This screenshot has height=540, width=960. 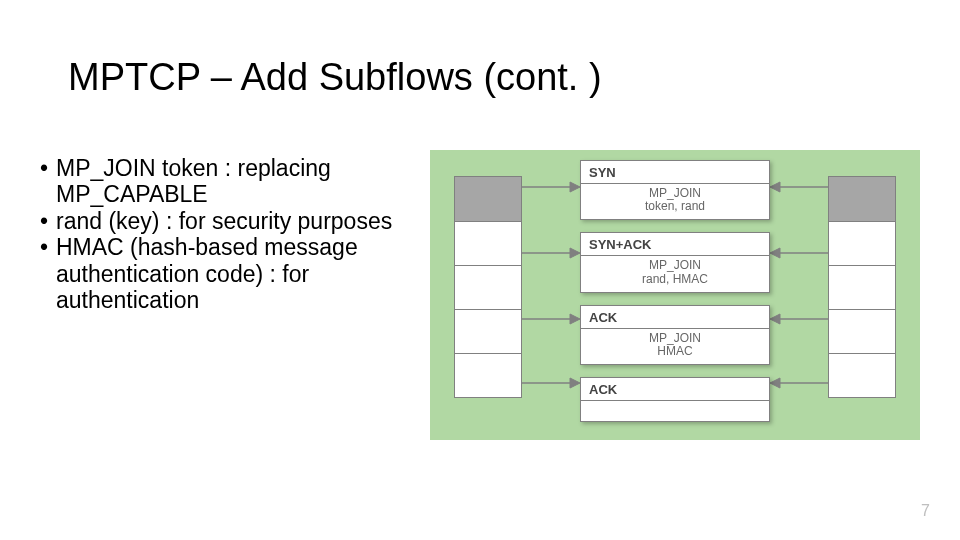 I want to click on host-b-head, so click(x=862, y=199).